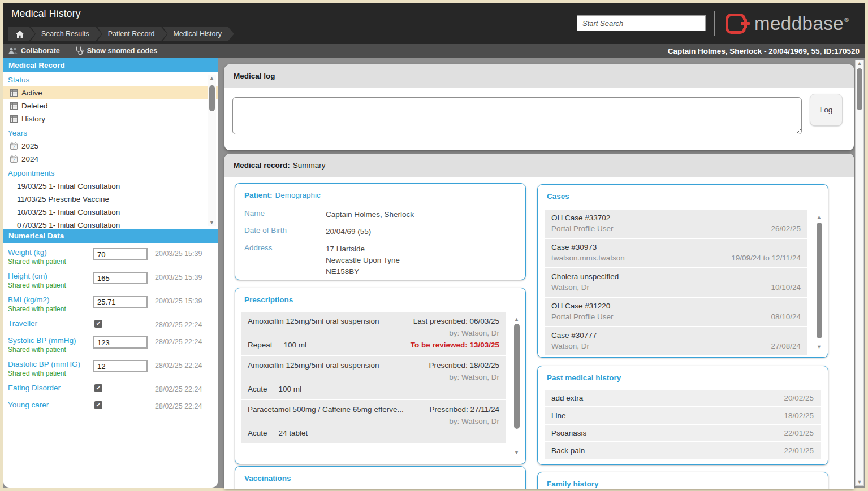  I want to click on pmh-item: add extra 20/02/25, so click(683, 398).